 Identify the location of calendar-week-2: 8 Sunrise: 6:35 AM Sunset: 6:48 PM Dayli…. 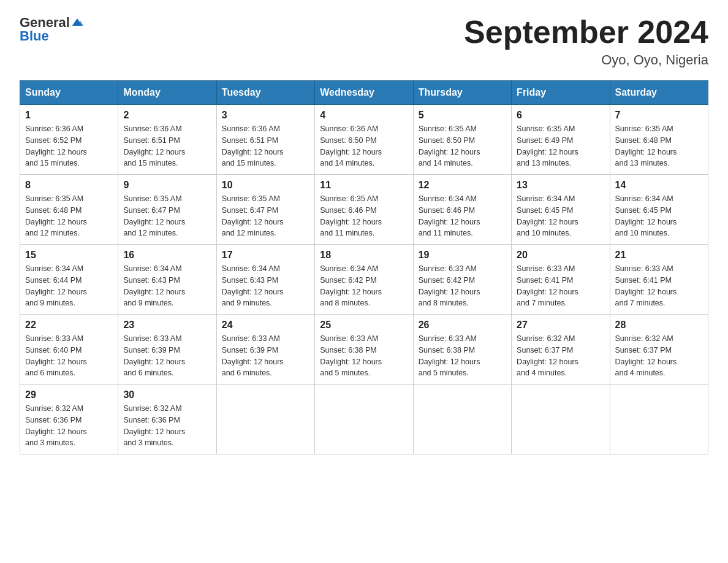
(364, 210).